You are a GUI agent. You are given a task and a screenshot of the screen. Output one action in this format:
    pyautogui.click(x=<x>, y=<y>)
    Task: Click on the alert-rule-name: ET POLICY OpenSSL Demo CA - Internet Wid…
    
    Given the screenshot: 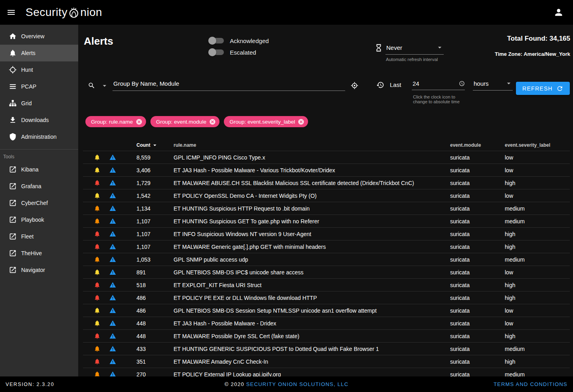 What is the action you would take?
    pyautogui.click(x=312, y=196)
    